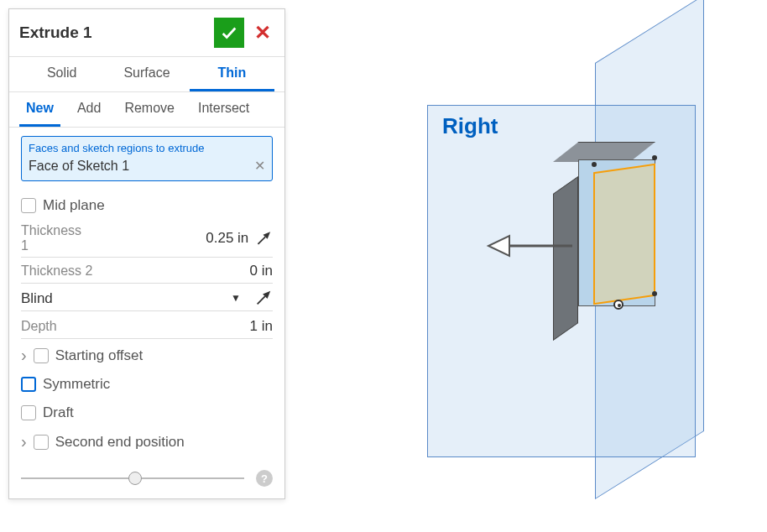 The width and height of the screenshot is (767, 532). Describe the element at coordinates (147, 166) in the screenshot. I see `selection-chip: Face of Sketch 1 ✕` at that location.